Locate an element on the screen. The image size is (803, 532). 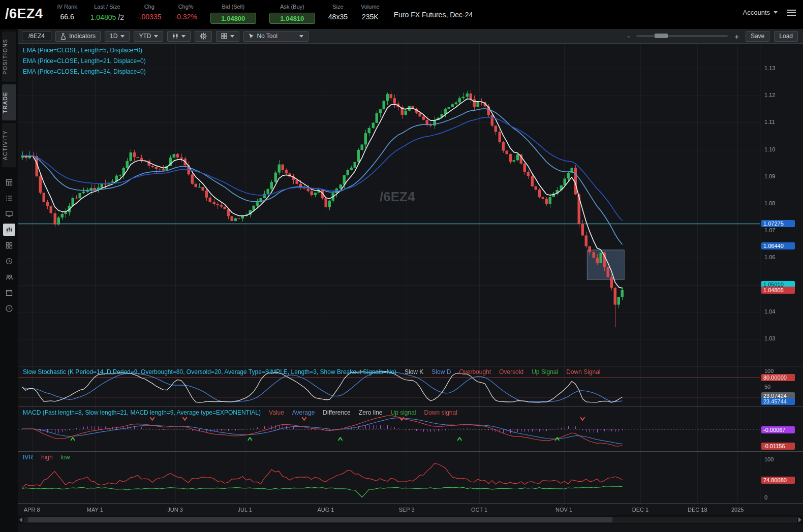
left-sidebar: POSITIONS TRADE ACTIVITY is located at coordinates (9, 280).